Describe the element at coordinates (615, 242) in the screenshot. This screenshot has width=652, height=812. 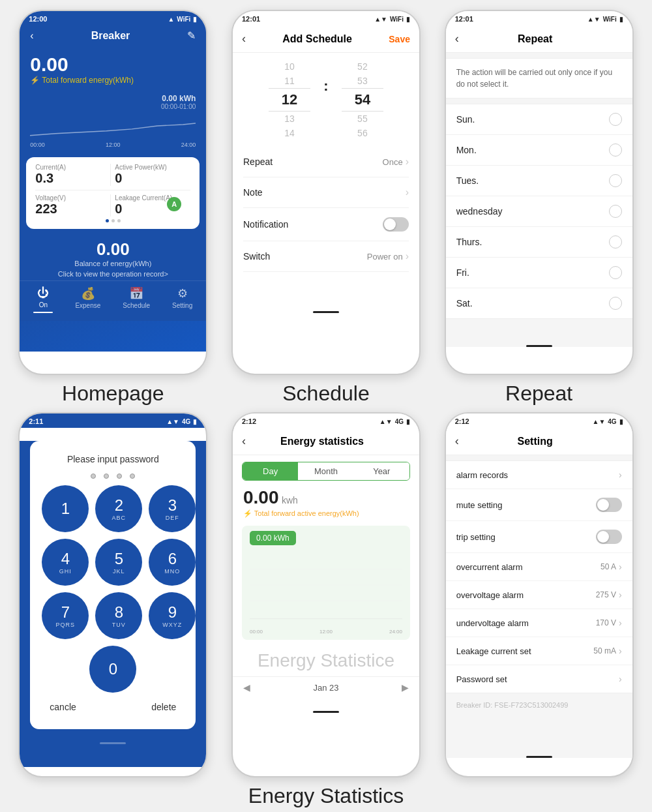
I see `day-radio-thurs` at that location.